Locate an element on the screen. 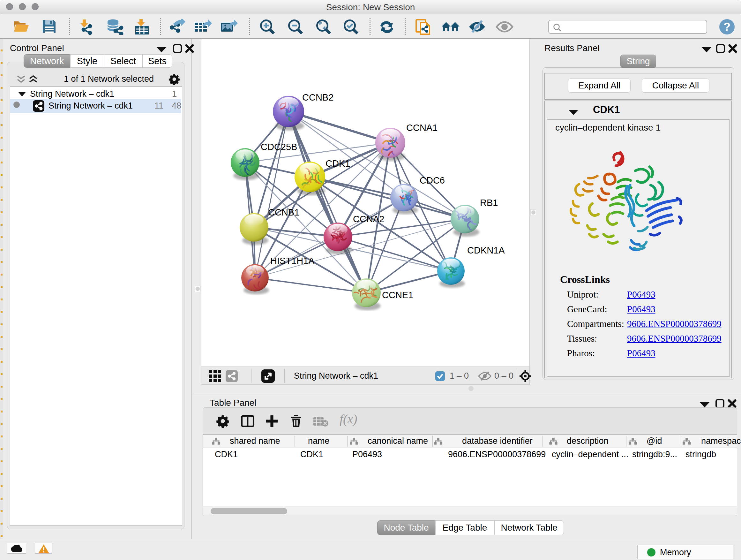  svg-text: CCNB2 is located at coordinates (318, 97).